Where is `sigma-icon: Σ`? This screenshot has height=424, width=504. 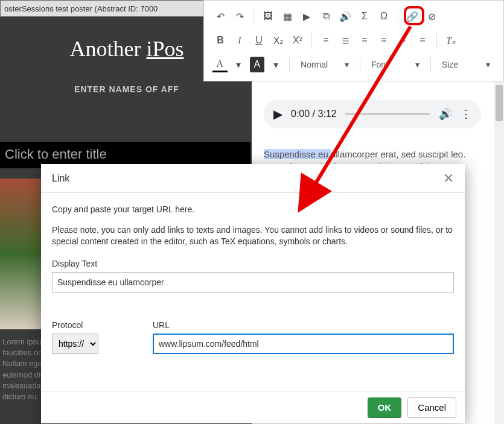 sigma-icon: Σ is located at coordinates (365, 16).